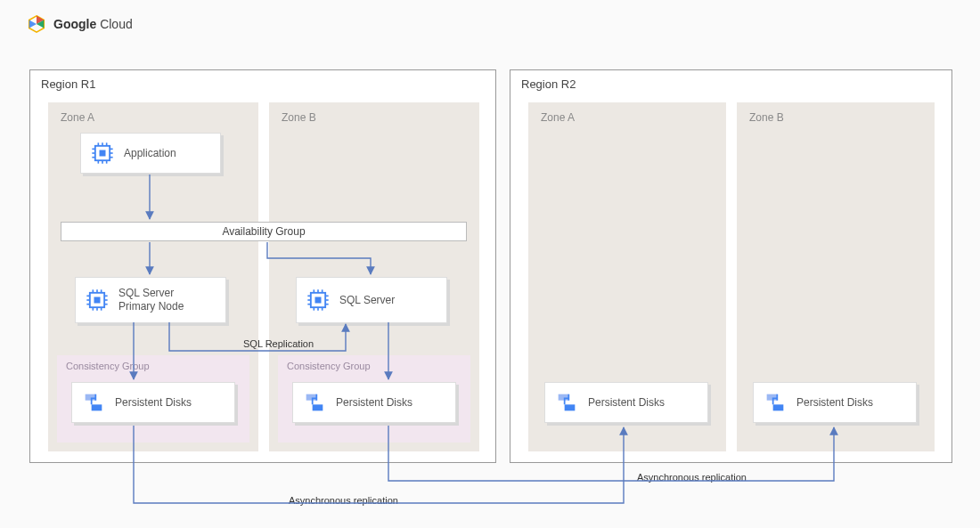 The image size is (980, 528). I want to click on card-pd-r1a-label: Persistent Disks, so click(153, 402).